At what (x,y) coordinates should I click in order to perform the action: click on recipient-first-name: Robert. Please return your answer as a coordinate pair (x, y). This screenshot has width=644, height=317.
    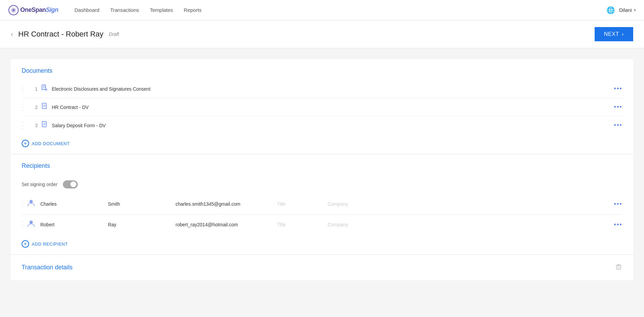
    Looking at the image, I should click on (74, 225).